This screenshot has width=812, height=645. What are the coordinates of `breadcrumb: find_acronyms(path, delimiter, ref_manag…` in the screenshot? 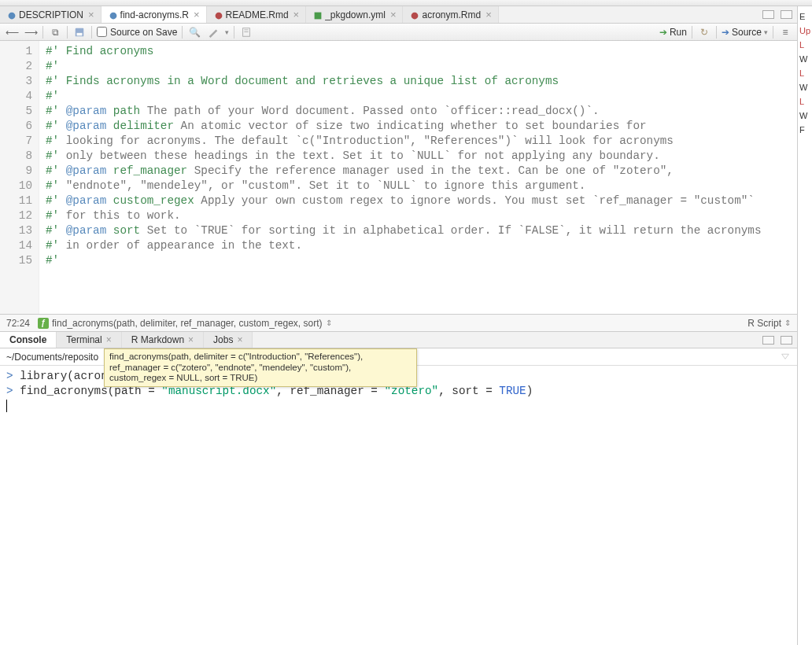 It's located at (187, 323).